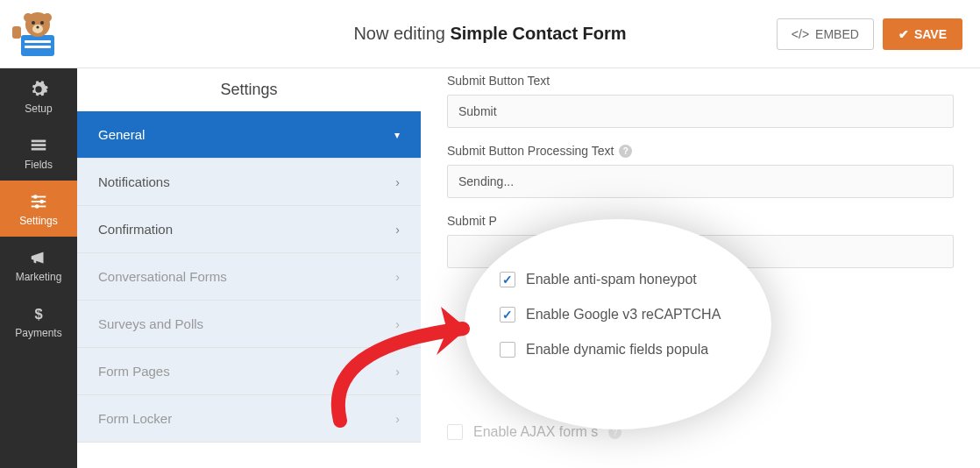  Describe the element at coordinates (640, 350) in the screenshot. I see `dynamic-checkbox-row: Enable dynamic fields popula` at that location.